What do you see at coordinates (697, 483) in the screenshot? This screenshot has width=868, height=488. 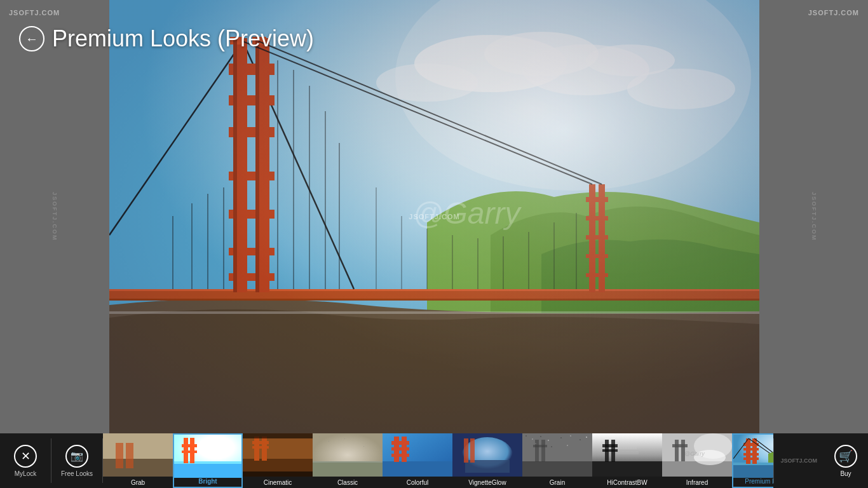 I see `filter-infrared-label: Infrared` at bounding box center [697, 483].